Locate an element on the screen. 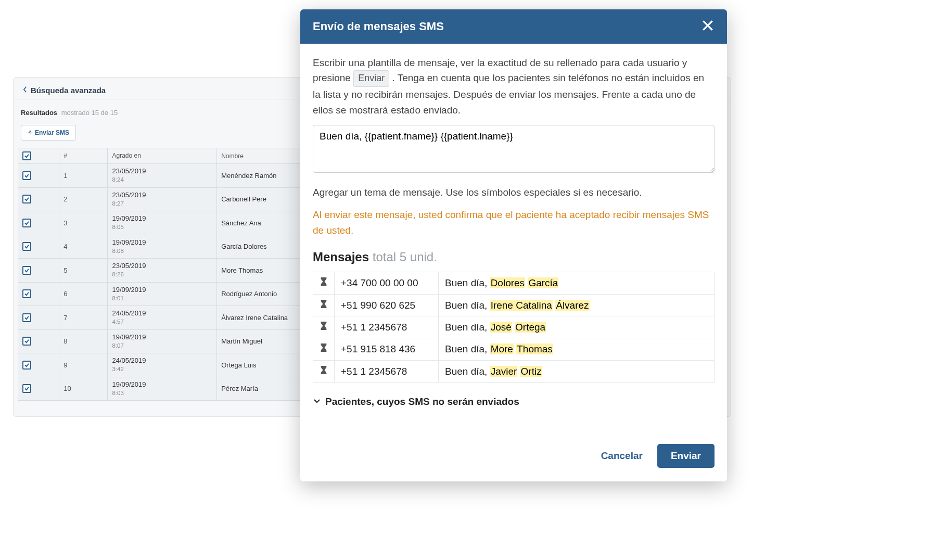 The width and height of the screenshot is (944, 560). message-phone: +34 700 00 00 00 is located at coordinates (387, 283).